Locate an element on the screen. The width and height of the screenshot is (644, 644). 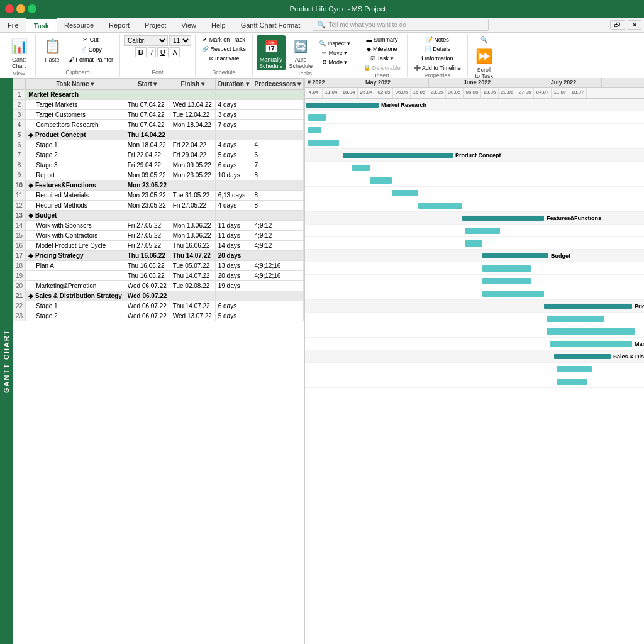
table-row: 3 Target Customers Thu 07.04.22 Tue 12.0… is located at coordinates (158, 115).